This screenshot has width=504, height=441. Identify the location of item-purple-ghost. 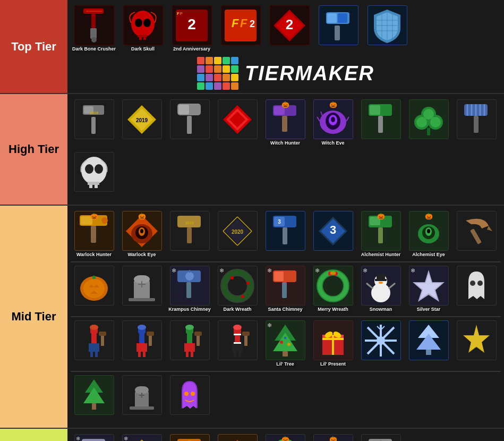
(190, 398).